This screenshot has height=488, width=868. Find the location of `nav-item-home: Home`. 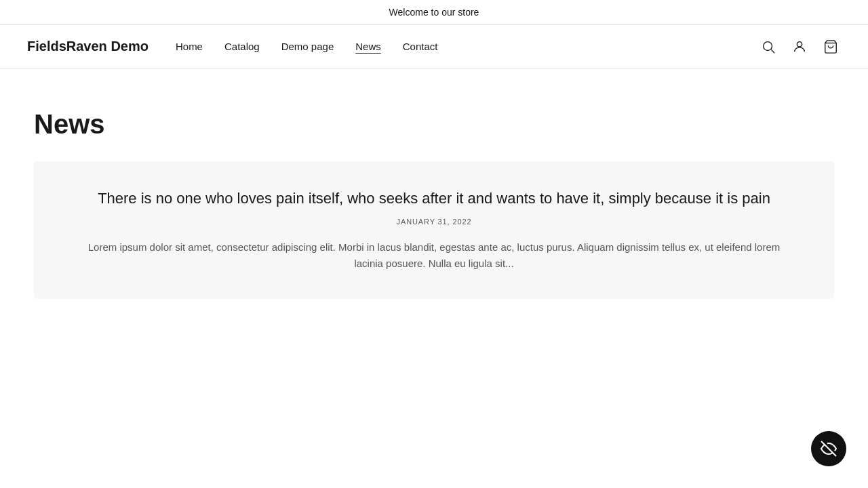

nav-item-home: Home is located at coordinates (189, 46).